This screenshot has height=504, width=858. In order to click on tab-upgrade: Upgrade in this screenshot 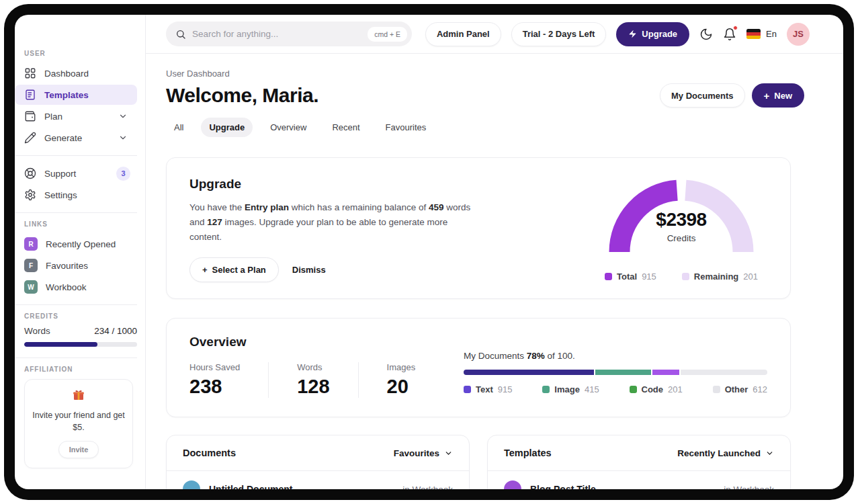, I will do `click(227, 128)`.